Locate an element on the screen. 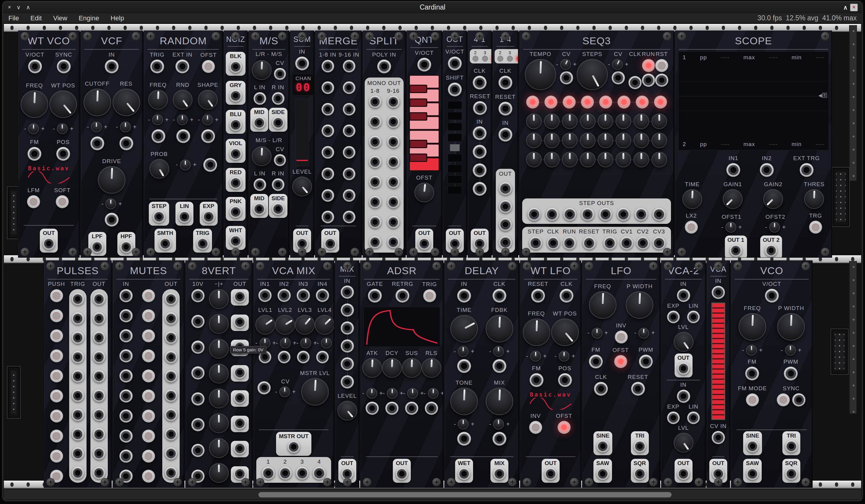 The height and width of the screenshot is (504, 865). jack-1-8-out is located at coordinates (375, 142).